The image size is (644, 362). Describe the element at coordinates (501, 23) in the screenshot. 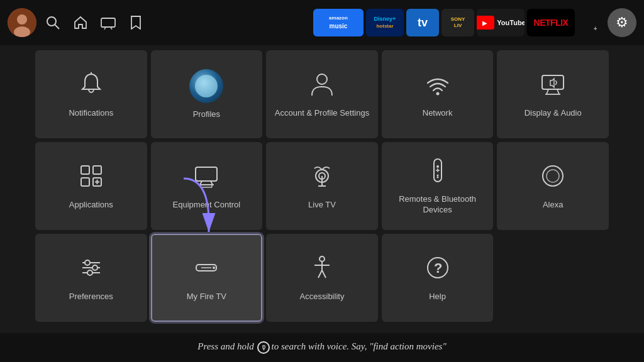

I see `youtube-app: YouTube` at that location.